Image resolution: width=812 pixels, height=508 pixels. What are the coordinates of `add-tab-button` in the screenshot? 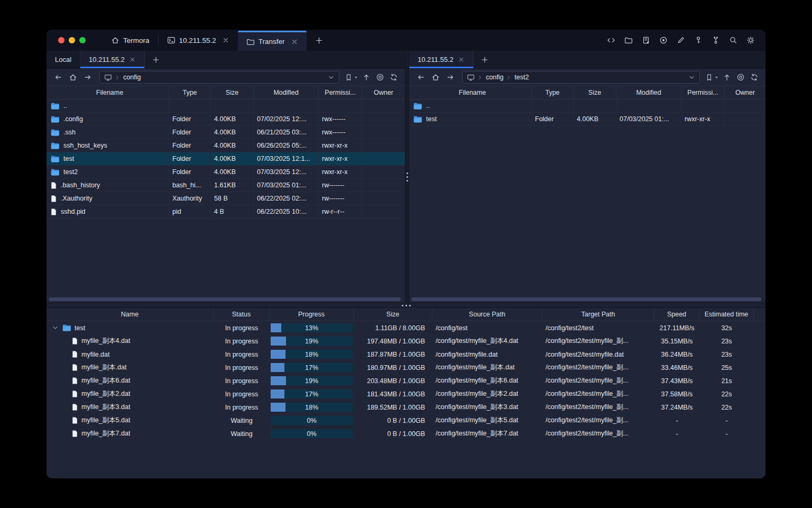 It's located at (319, 40).